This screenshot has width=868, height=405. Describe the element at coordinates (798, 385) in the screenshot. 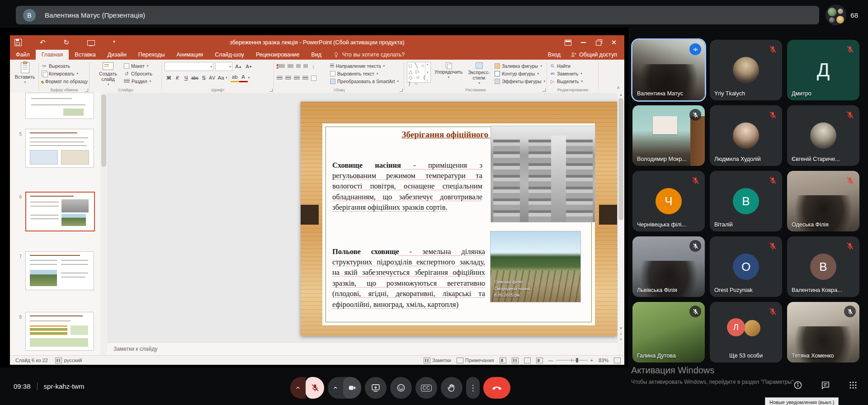

I see `meeting-details-button` at that location.